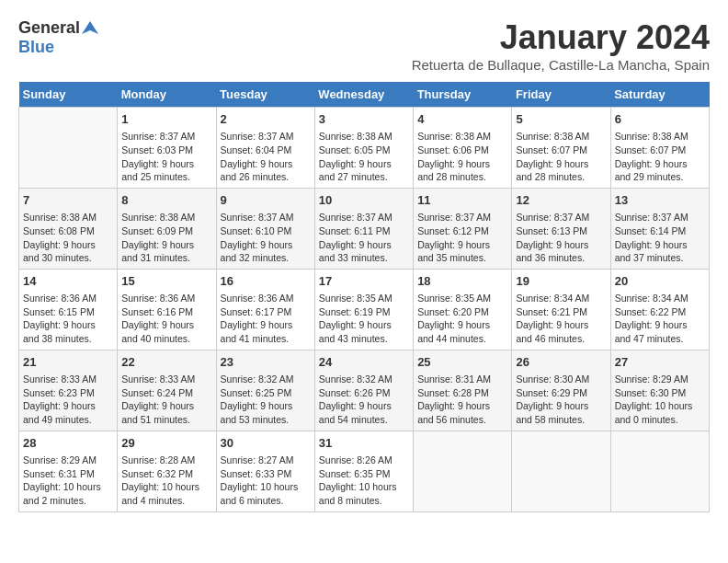  Describe the element at coordinates (364, 390) in the screenshot. I see `calendar-cell: 24Sunrise: 8:32 AMSunset: 6:26 PMDayligh…` at that location.